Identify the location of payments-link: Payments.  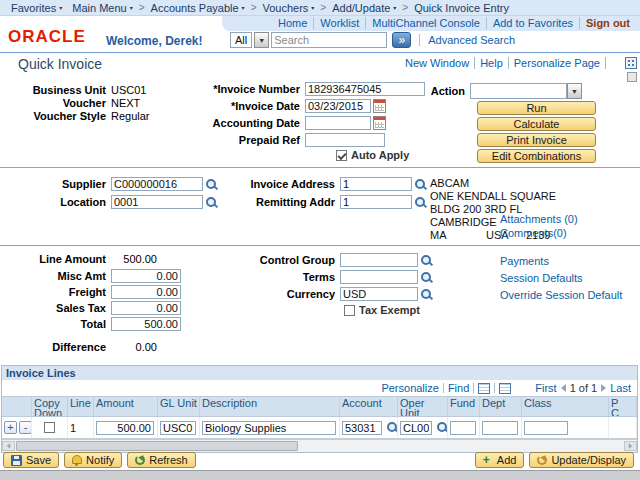
(524, 261).